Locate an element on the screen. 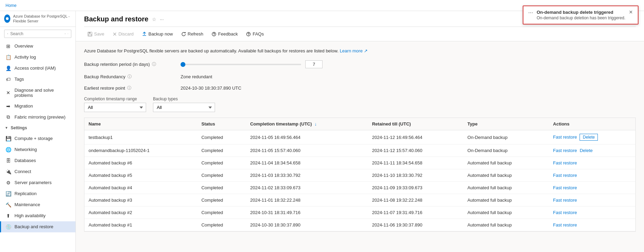 The height and width of the screenshot is (252, 644). cell-completion-ts: 2024-11-05 16:49:56.464 is located at coordinates (307, 137).